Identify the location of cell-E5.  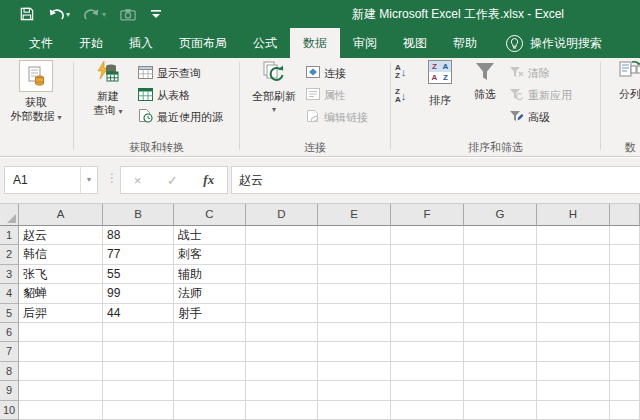
(354, 314).